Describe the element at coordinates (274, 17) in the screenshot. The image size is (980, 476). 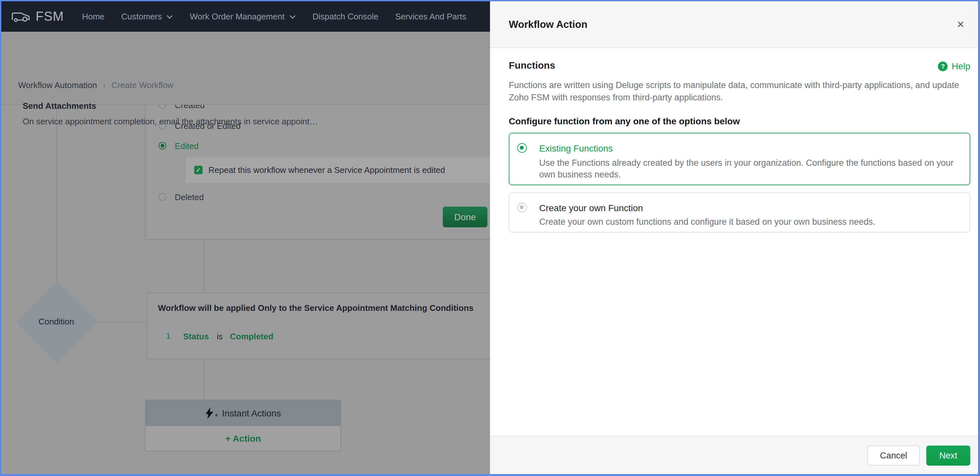
I see `nav-items: Home Customers Work Order Management Dis…` at that location.